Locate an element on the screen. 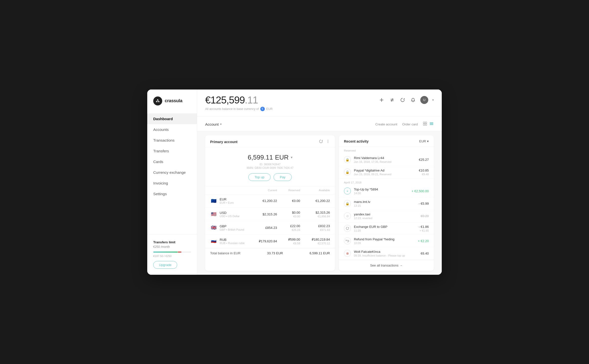 The width and height of the screenshot is (589, 364). activity-name: Exchange EUR to GBP is located at coordinates (385, 227).